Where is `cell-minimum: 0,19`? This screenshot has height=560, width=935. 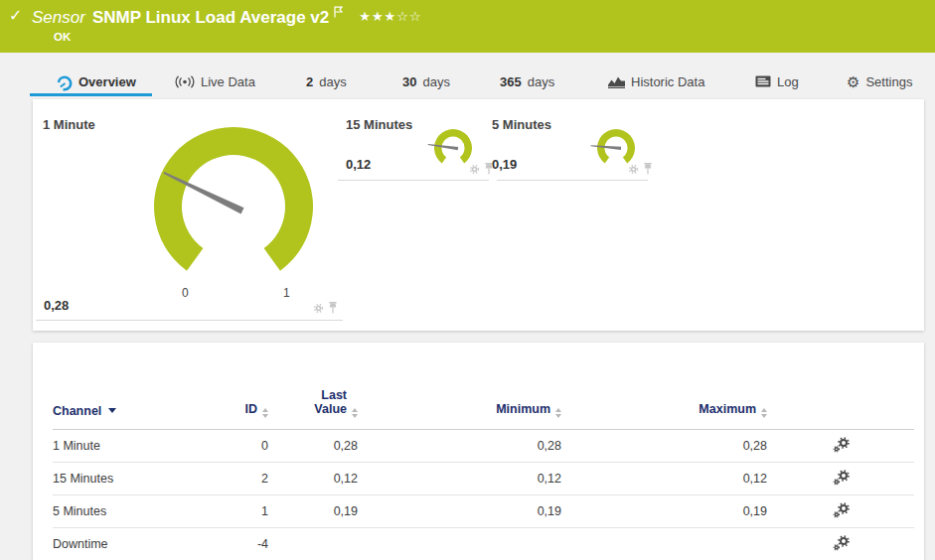
cell-minimum: 0,19 is located at coordinates (459, 512).